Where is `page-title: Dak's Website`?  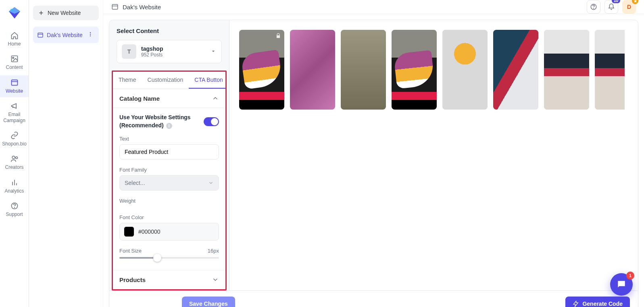 page-title: Dak's Website is located at coordinates (142, 7).